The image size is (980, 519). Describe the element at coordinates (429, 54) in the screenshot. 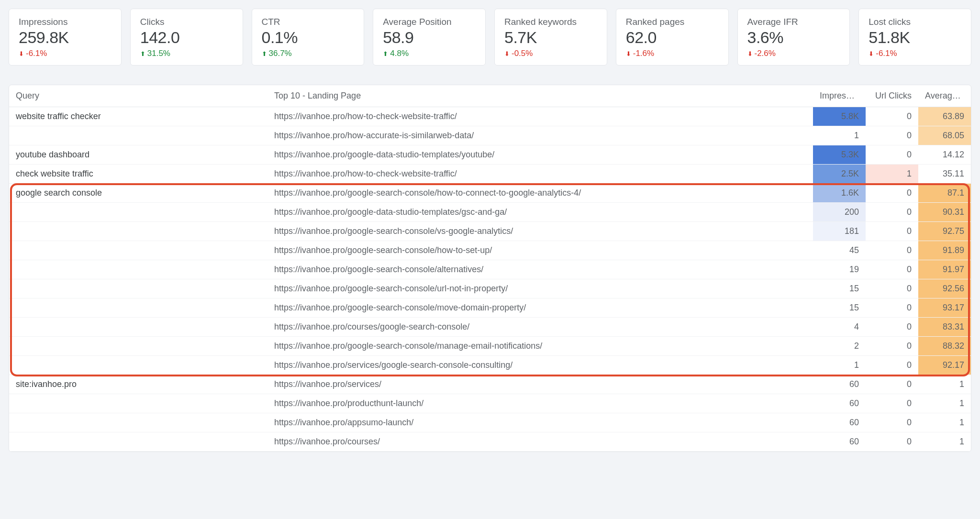

I see `metric-change: ⬆4.8%` at that location.